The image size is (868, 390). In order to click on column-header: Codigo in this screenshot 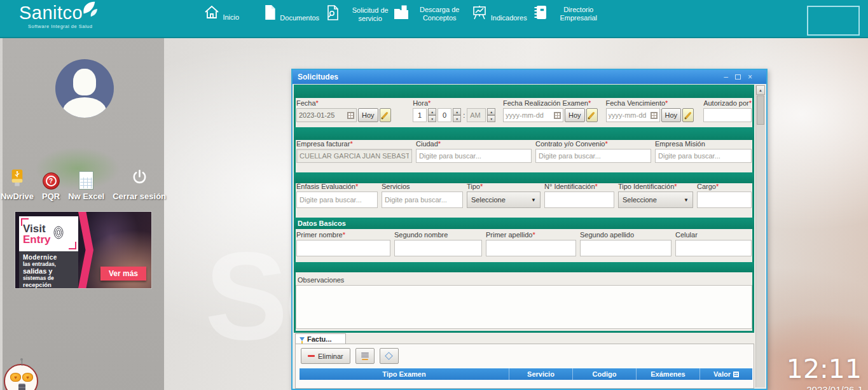, I will do `click(605, 374)`.